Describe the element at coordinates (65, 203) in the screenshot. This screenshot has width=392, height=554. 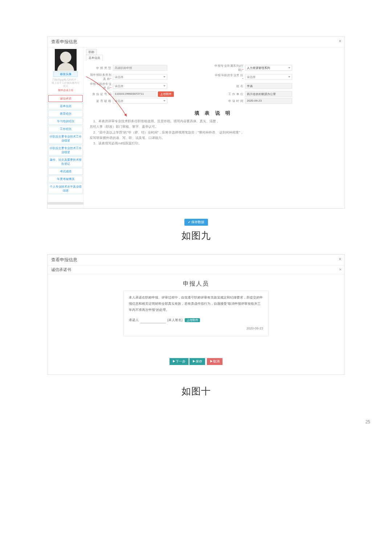
I see `sidebar-greybar` at that location.